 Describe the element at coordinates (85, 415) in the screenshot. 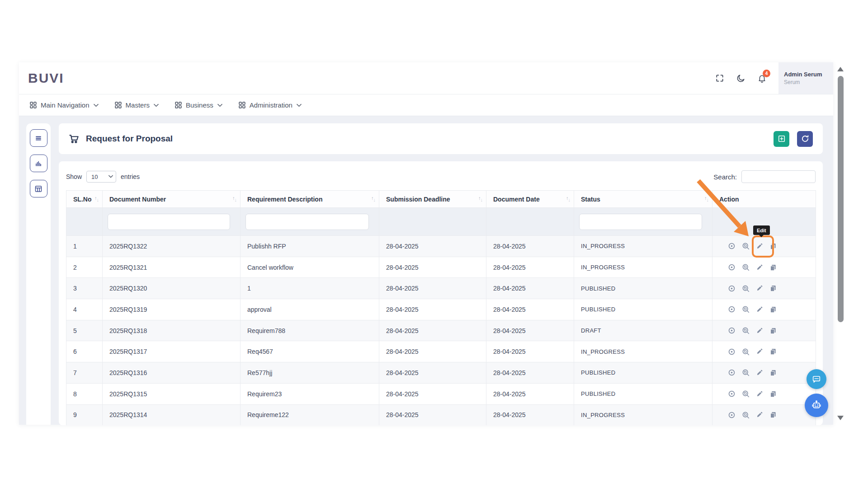

I see `cell-sl-no: 9` at that location.